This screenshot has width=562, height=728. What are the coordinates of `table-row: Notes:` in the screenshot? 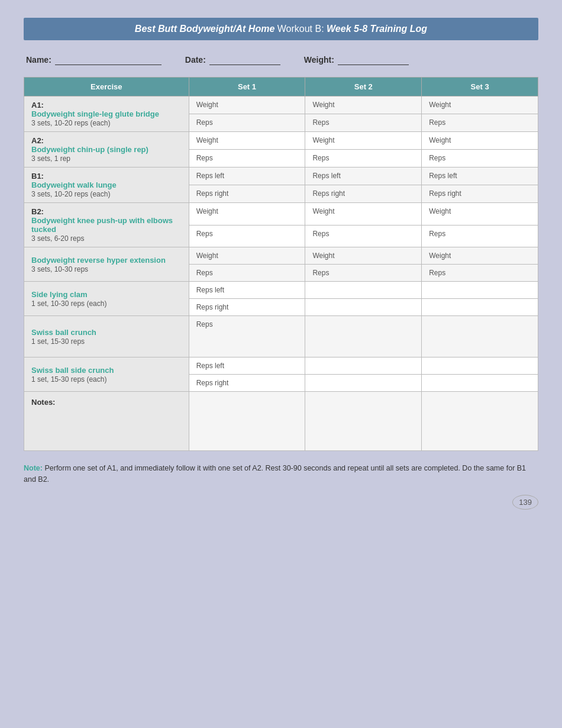 It's located at (282, 421).